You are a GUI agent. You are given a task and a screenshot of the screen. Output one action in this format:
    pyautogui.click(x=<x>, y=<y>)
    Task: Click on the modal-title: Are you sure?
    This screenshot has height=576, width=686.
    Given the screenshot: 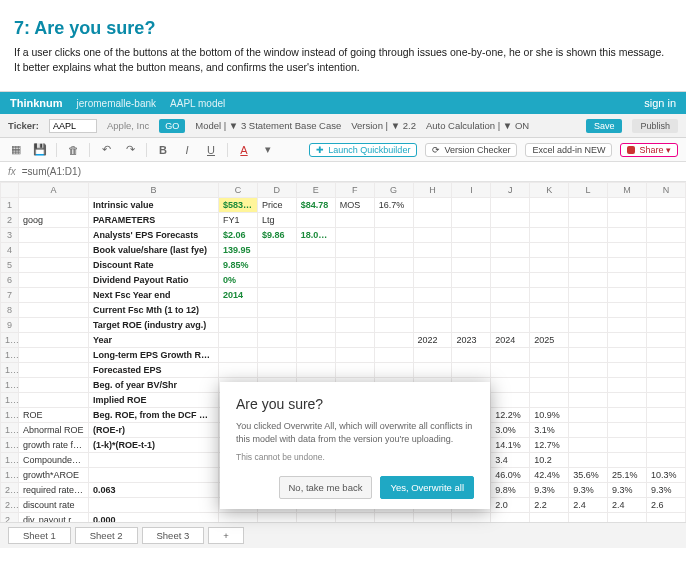 What is the action you would take?
    pyautogui.click(x=355, y=404)
    